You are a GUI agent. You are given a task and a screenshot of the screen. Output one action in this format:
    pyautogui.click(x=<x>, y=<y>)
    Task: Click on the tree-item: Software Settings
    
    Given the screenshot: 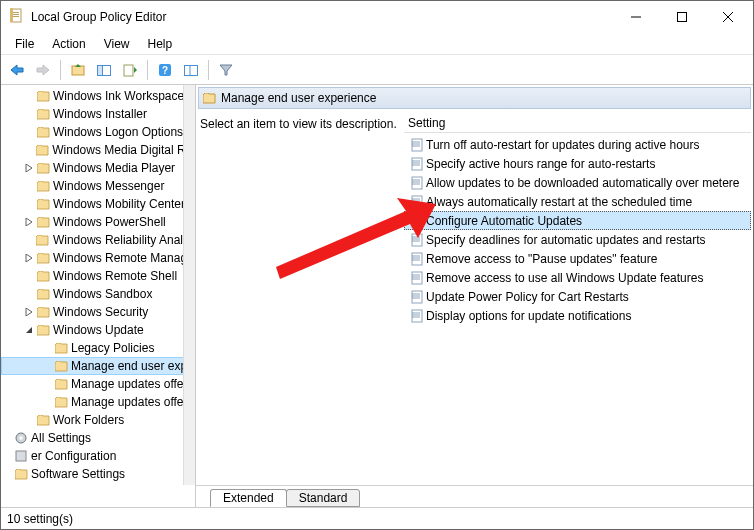 What is the action you would take?
    pyautogui.click(x=98, y=474)
    